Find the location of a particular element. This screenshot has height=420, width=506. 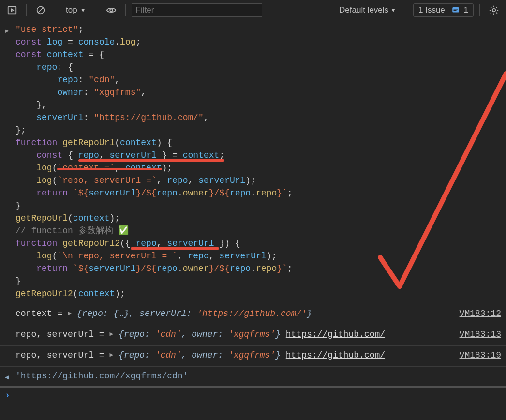

source-link: VM183:13 is located at coordinates (480, 334).